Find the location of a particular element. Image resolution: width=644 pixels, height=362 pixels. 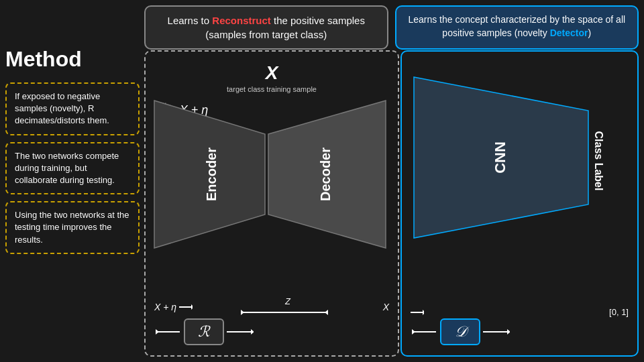

d-left-arrow-icon2 is located at coordinates (424, 332).